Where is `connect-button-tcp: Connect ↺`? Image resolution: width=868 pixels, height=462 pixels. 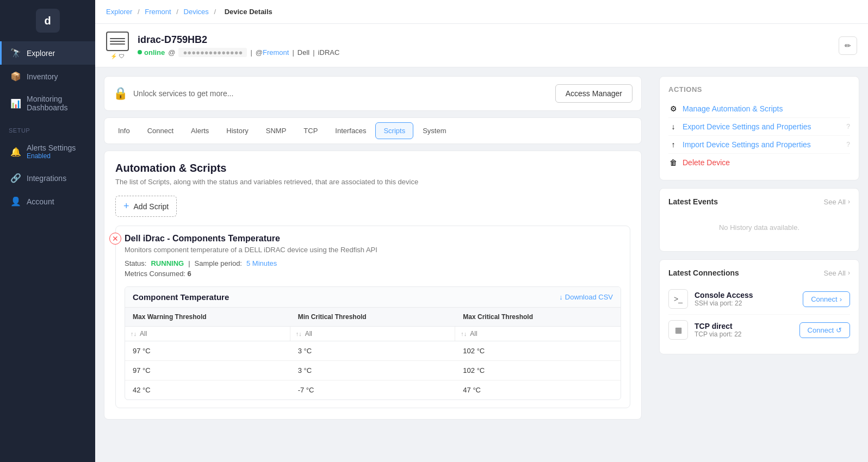
connect-button-tcp: Connect ↺ is located at coordinates (824, 330).